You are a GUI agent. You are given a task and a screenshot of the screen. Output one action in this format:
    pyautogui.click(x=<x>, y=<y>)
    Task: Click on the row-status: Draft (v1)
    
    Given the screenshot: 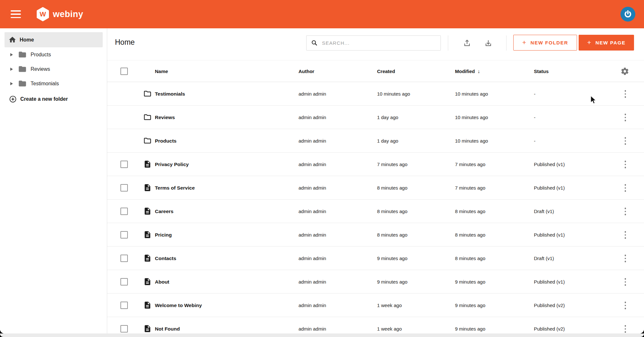 What is the action you would take?
    pyautogui.click(x=544, y=258)
    